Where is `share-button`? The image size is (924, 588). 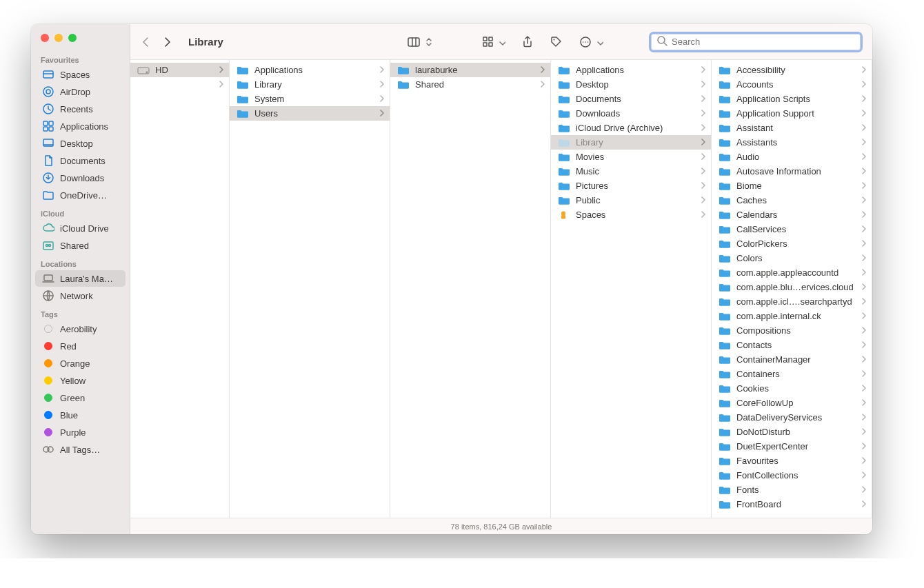 share-button is located at coordinates (528, 42).